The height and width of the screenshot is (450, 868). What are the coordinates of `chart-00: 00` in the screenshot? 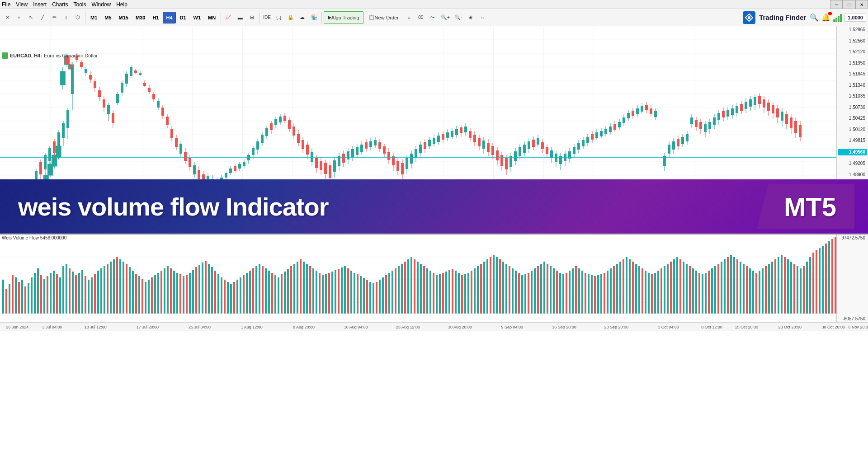 It's located at (421, 18).